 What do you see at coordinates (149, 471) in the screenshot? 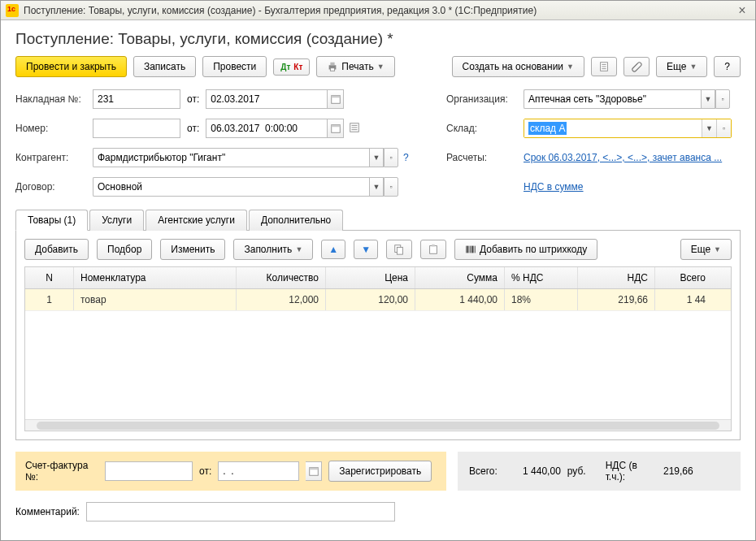
I see `invoice-number-input` at bounding box center [149, 471].